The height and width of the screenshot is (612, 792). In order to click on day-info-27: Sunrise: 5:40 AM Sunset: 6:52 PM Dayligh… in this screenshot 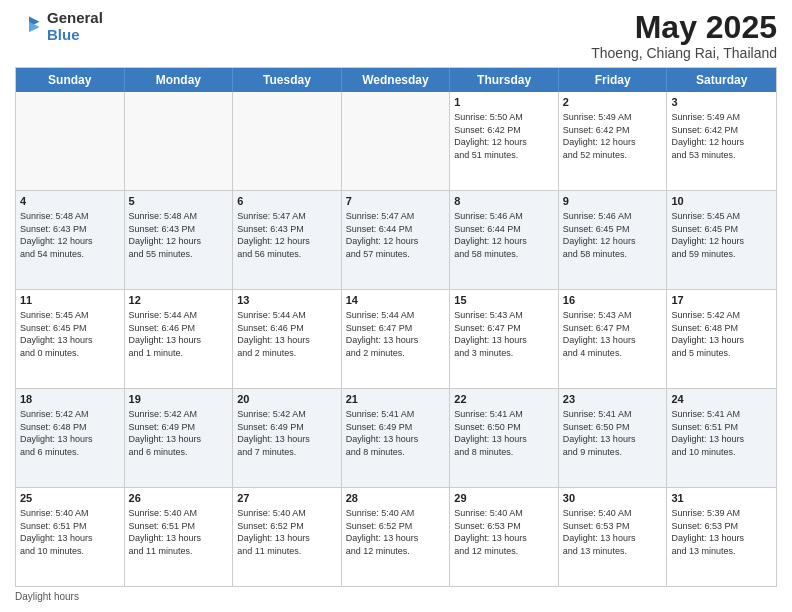, I will do `click(287, 532)`.